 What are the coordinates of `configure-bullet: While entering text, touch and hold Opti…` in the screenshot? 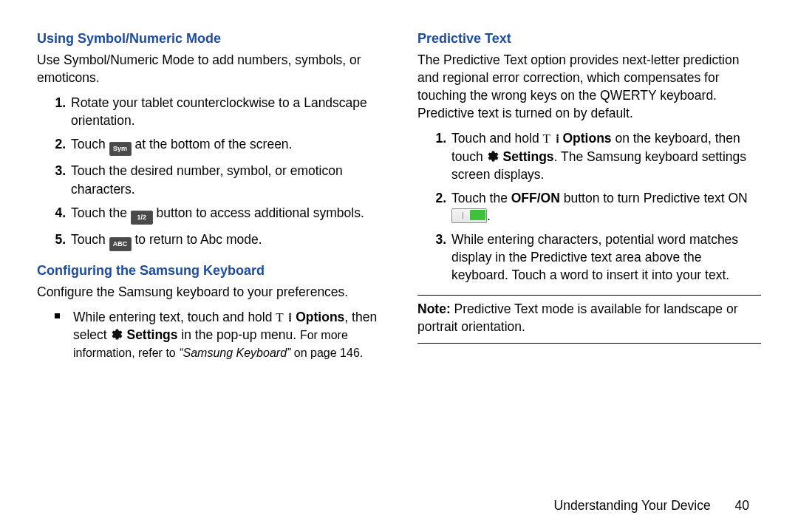 It's located at (217, 335).